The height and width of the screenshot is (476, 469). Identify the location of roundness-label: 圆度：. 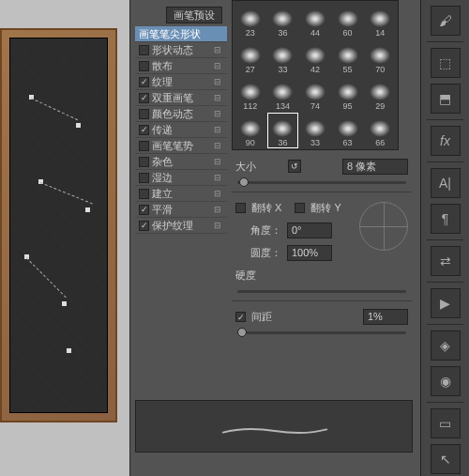
(266, 253).